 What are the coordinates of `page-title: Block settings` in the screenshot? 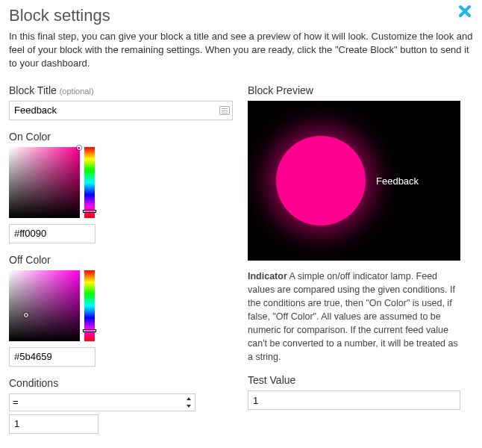 It's located at (241, 16).